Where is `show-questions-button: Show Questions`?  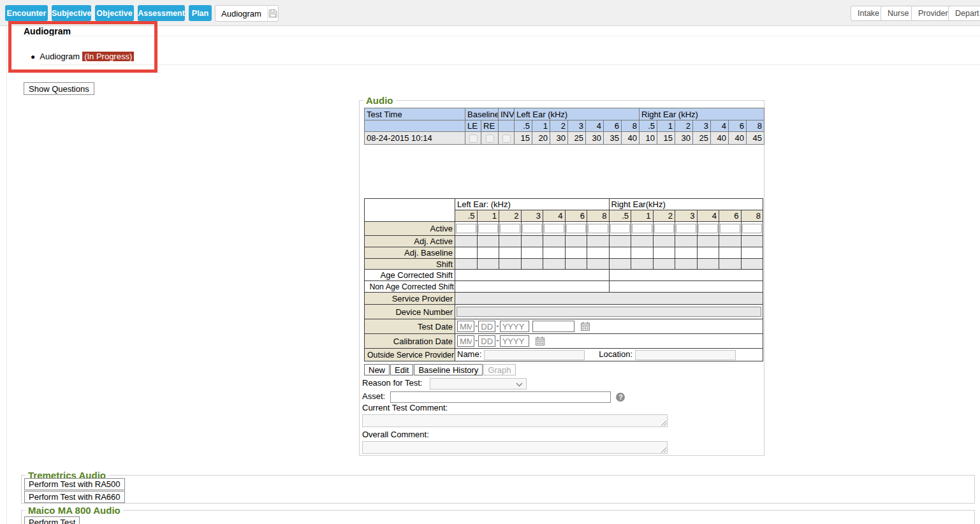
show-questions-button: Show Questions is located at coordinates (59, 89).